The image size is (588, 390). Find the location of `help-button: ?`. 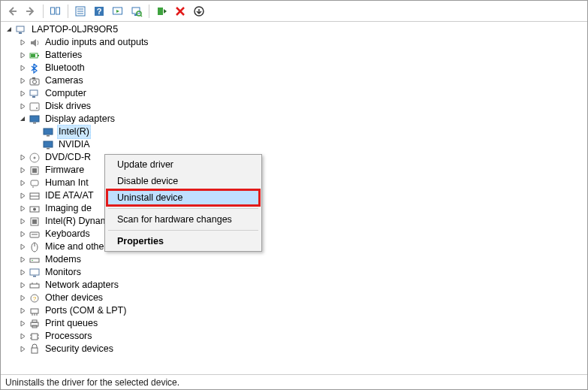

help-button: ? is located at coordinates (99, 11).